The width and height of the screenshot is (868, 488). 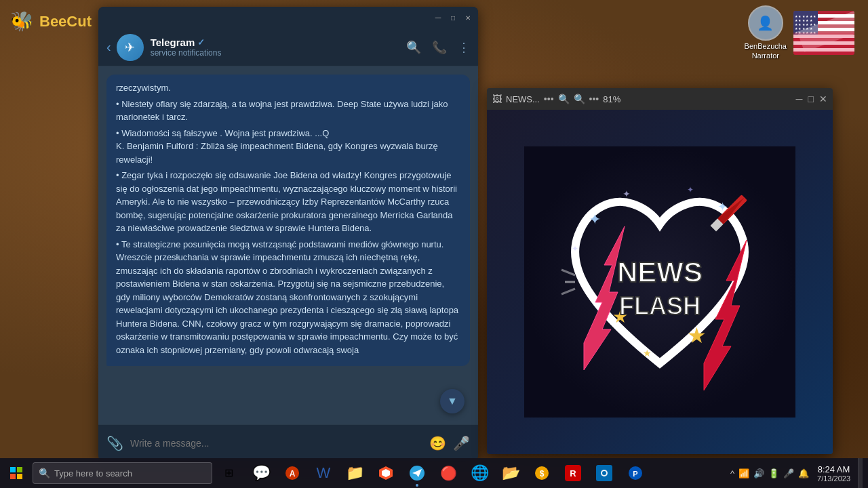 I want to click on system-tray: ^ 📶 🔊 🔋 🎤 🔔, so click(x=770, y=473).